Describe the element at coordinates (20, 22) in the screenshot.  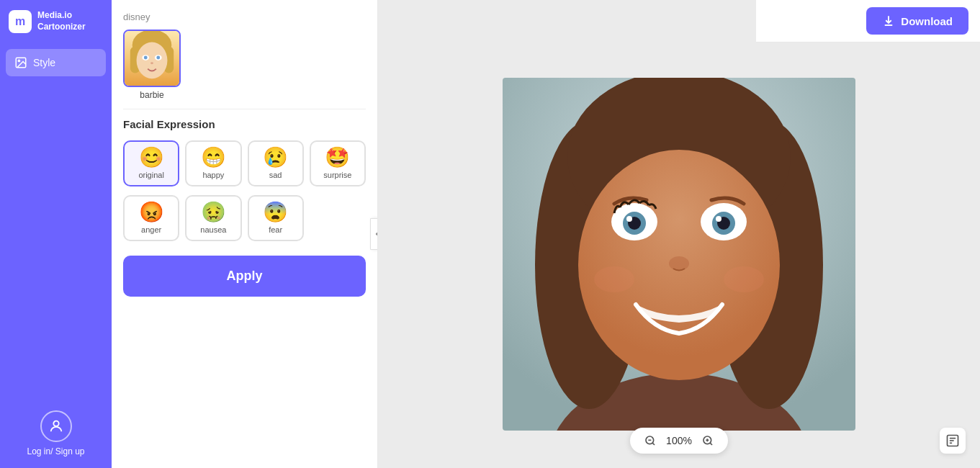
I see `logo-icon: m` at that location.